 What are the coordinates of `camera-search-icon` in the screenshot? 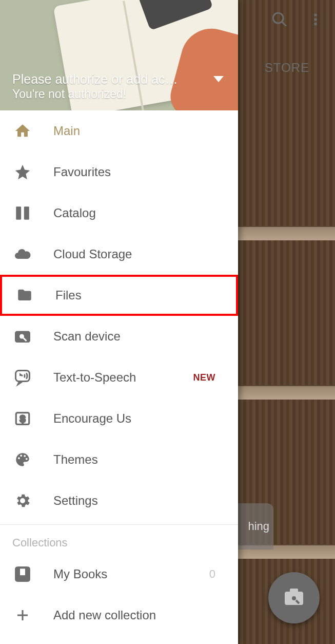 It's located at (23, 336).